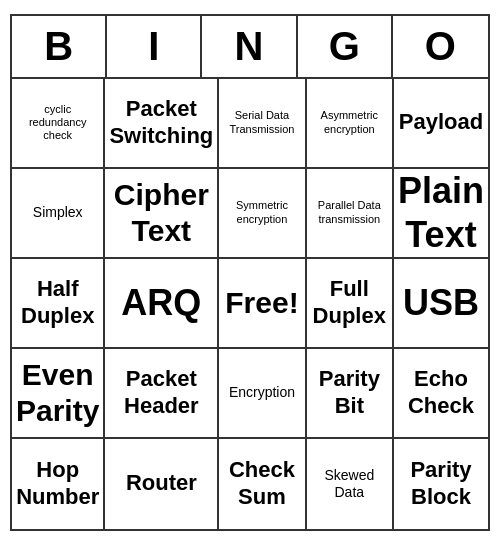  I want to click on bingo-cell: Half Duplex, so click(58, 304).